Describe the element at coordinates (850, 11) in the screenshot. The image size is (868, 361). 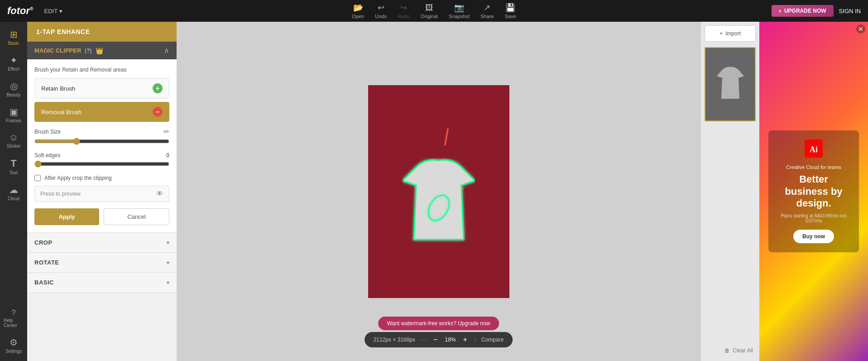
I see `sign-in-button: SIGN IN` at that location.